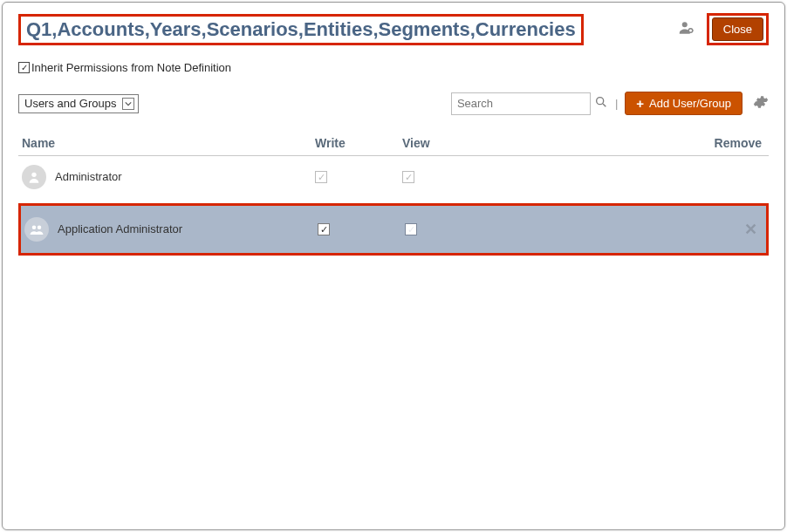 Image resolution: width=787 pixels, height=532 pixels. What do you see at coordinates (167, 143) in the screenshot?
I see `col-header-name: Name` at bounding box center [167, 143].